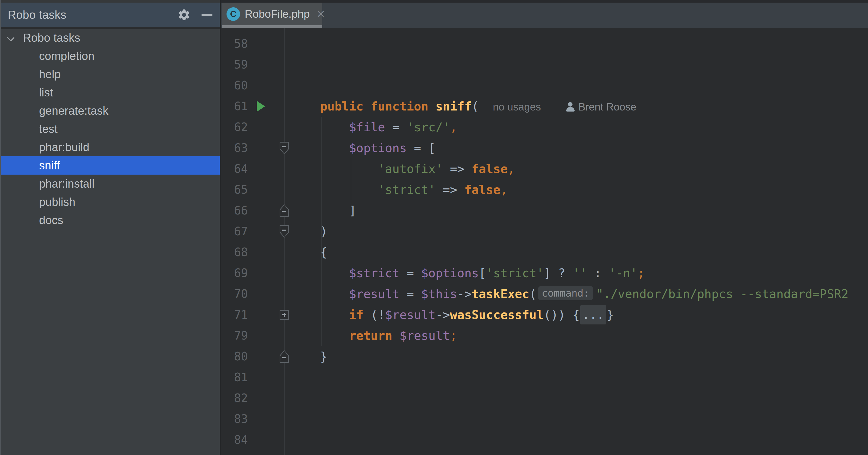 The width and height of the screenshot is (868, 455). What do you see at coordinates (545, 357) in the screenshot?
I see `code-line-80: 80 }` at bounding box center [545, 357].